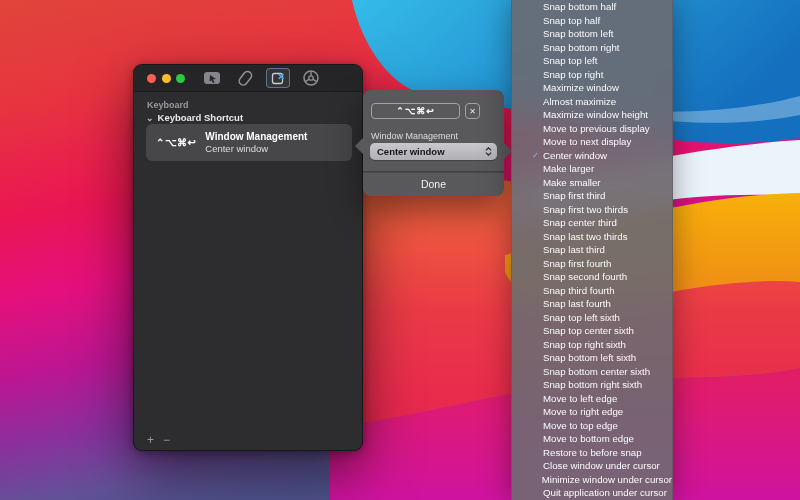 This screenshot has height=500, width=800. I want to click on menu-item: Make smaller, so click(592, 183).